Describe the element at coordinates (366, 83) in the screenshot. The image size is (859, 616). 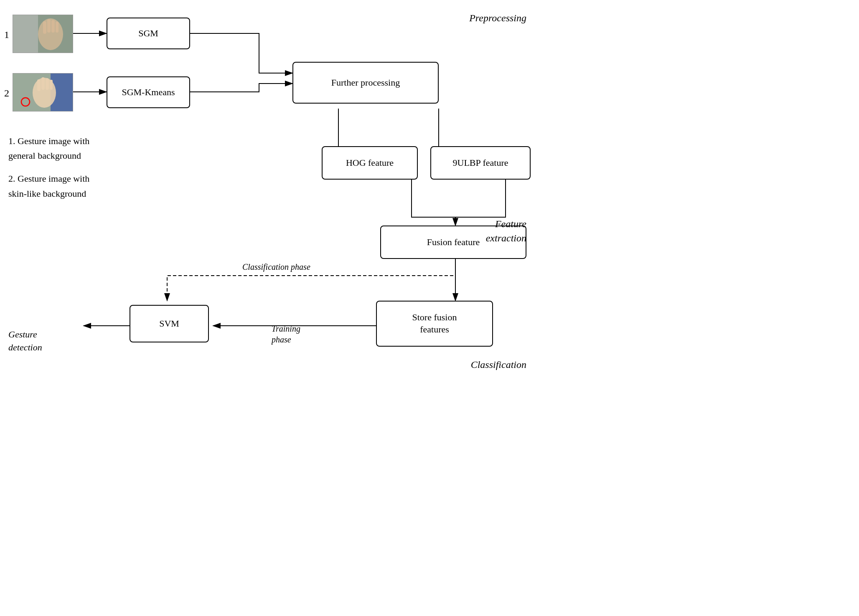
I see `further-processing-box: Further processing` at that location.